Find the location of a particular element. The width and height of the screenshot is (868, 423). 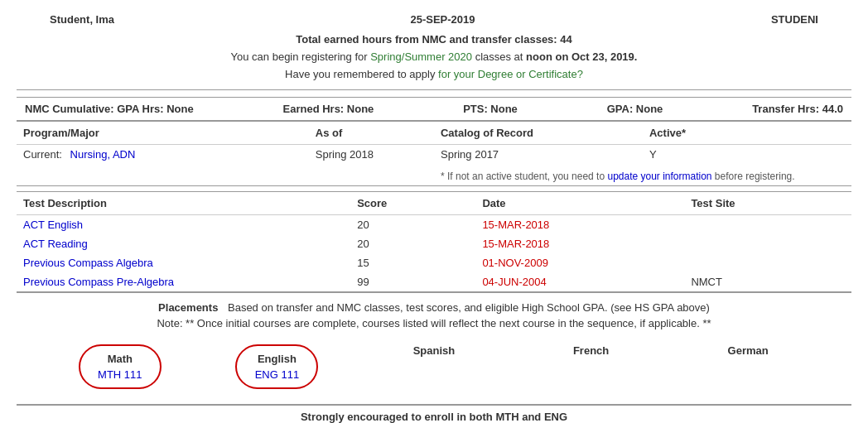

col-catalog: Catalog of Record is located at coordinates (538, 133).